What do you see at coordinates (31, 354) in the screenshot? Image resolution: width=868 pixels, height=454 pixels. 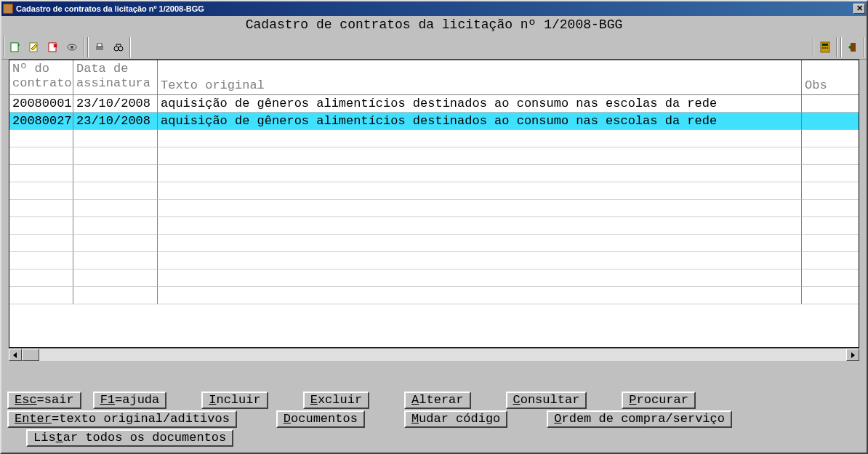 I see `scroll-thumb` at bounding box center [31, 354].